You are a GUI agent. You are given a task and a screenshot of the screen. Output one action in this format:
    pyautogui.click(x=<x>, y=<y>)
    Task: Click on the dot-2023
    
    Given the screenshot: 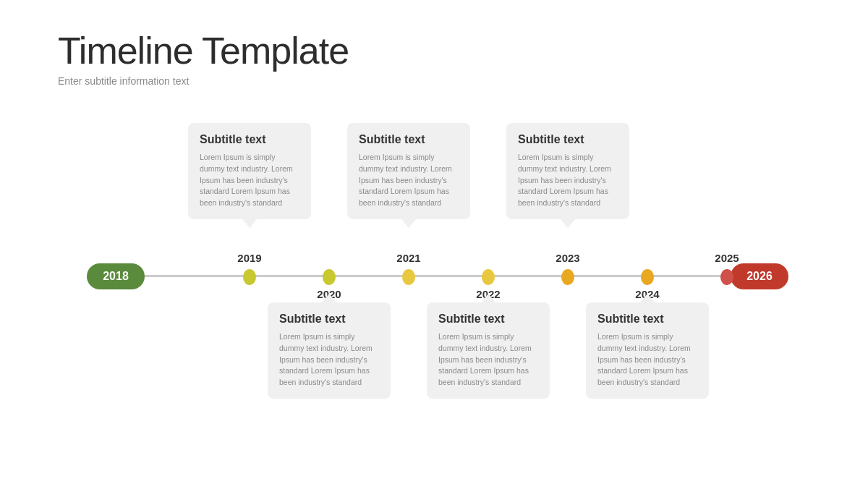 What is the action you would take?
    pyautogui.click(x=568, y=277)
    